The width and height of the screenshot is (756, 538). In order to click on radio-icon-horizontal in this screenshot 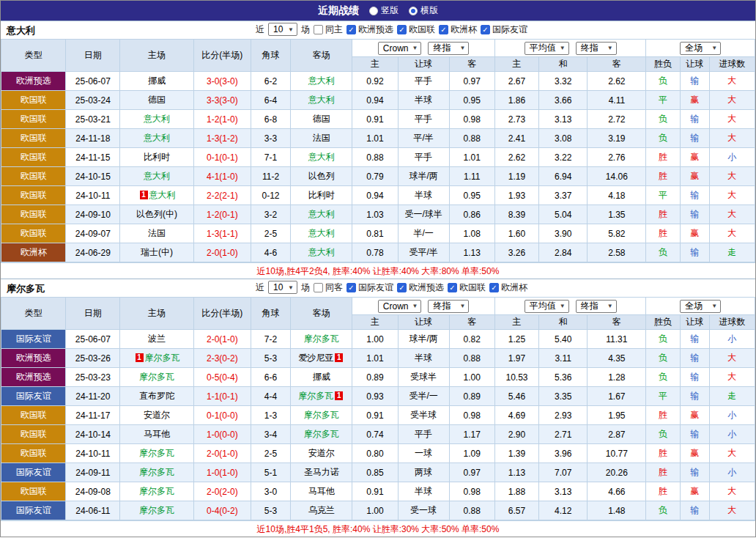, I will do `click(413, 11)`.